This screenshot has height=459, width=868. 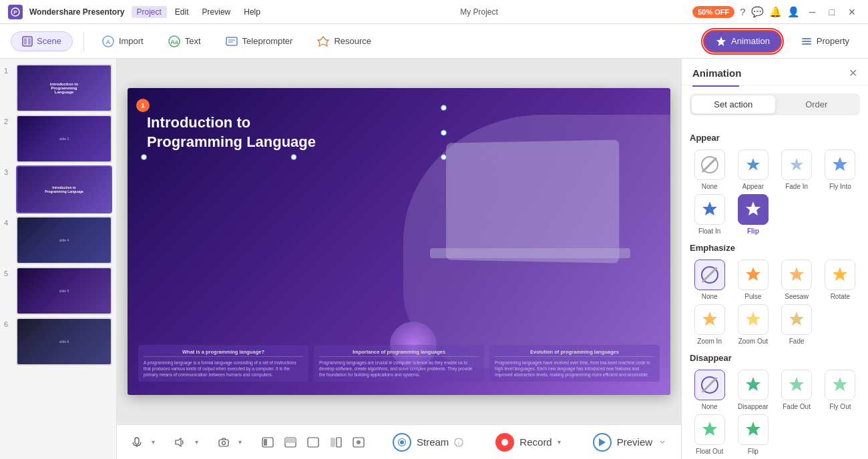 I want to click on appear-fly-into: Fly Into, so click(x=840, y=169).